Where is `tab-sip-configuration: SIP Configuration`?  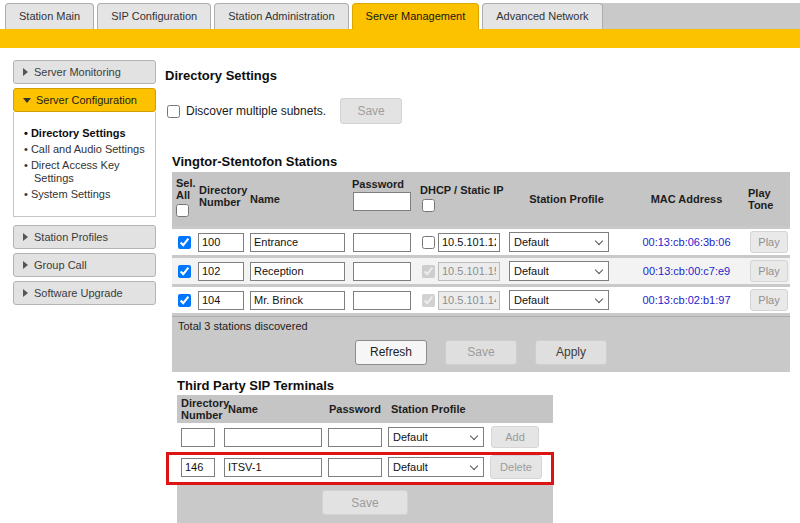
tab-sip-configuration: SIP Configuration is located at coordinates (154, 16).